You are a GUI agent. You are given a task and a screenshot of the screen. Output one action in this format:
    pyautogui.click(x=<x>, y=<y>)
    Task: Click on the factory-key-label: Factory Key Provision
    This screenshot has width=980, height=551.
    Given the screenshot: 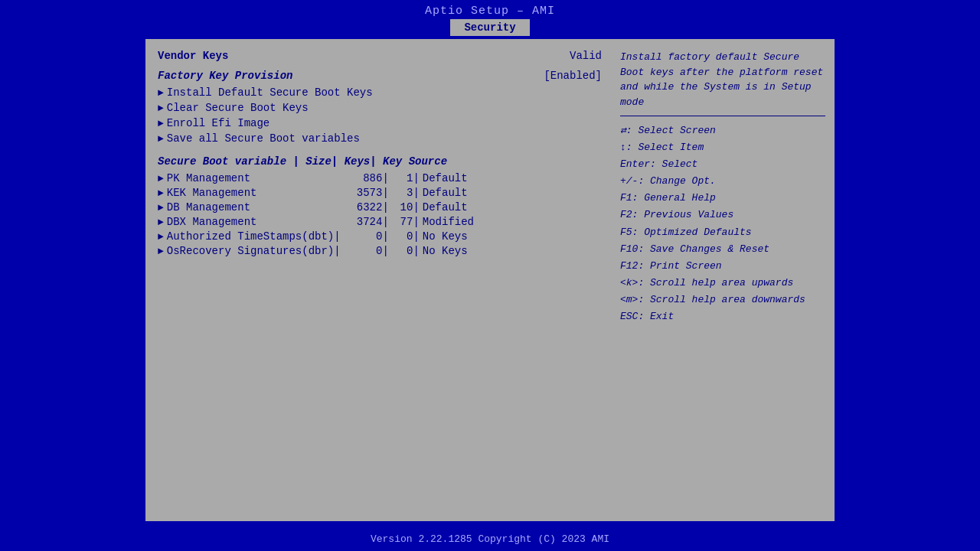 What is the action you would take?
    pyautogui.click(x=351, y=76)
    